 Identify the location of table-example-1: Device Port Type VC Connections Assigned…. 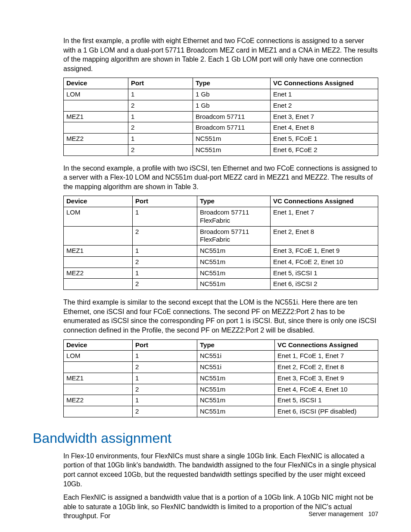
(221, 116).